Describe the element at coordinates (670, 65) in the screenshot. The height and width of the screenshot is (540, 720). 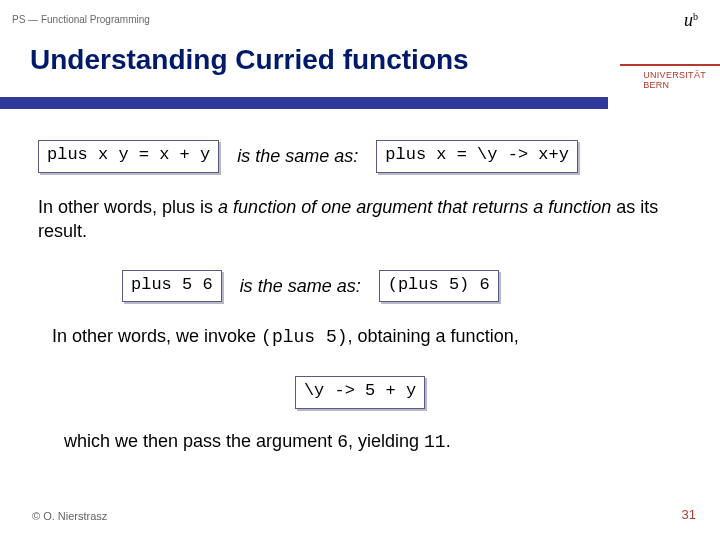
I see `logo-divider` at that location.